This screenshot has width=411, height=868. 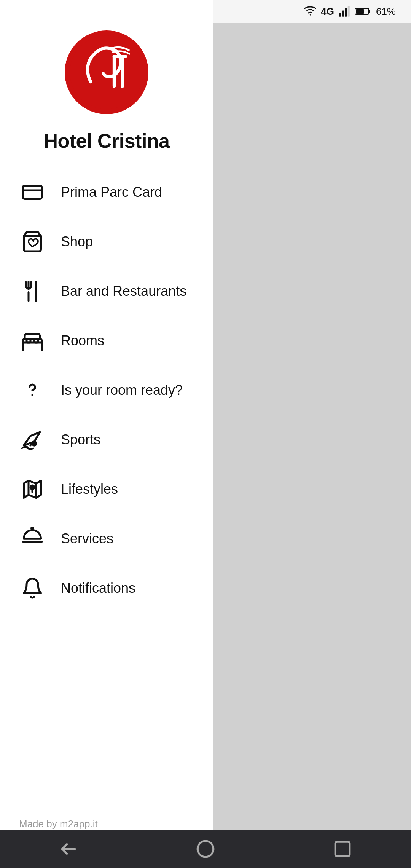 What do you see at coordinates (107, 588) in the screenshot?
I see `menu-item-notifications: Notifications` at bounding box center [107, 588].